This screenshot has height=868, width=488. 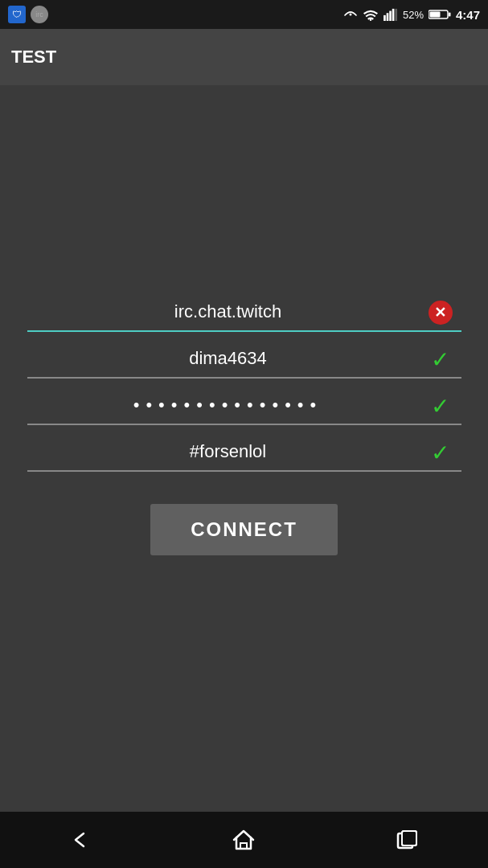 I want to click on server-status-icon: ✕, so click(x=441, y=313).